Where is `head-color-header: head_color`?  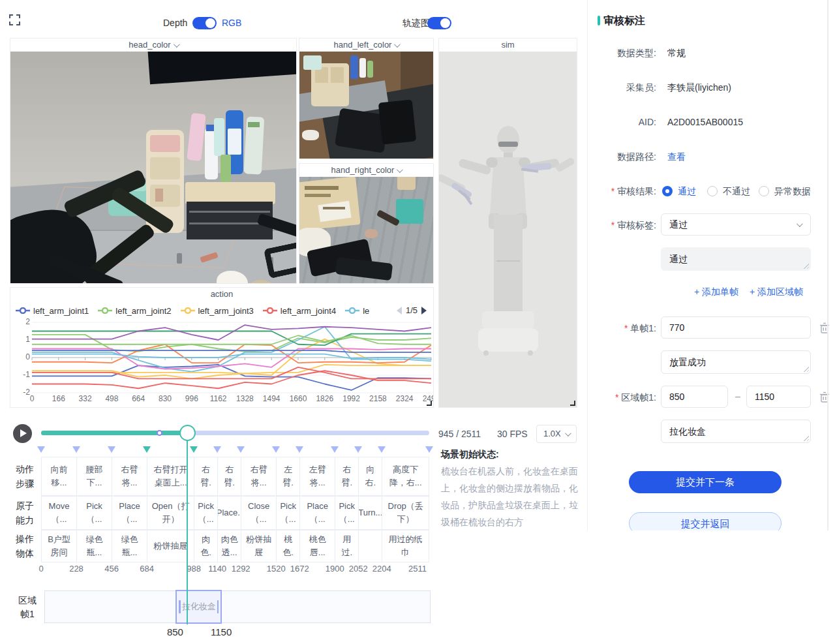 head-color-header: head_color is located at coordinates (153, 45).